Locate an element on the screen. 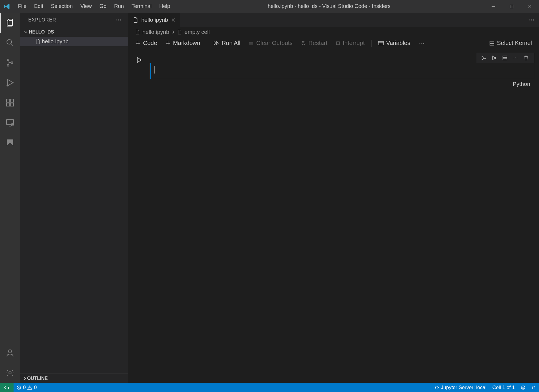 The height and width of the screenshot is (392, 539). add-code-cell-button: Code is located at coordinates (146, 43).